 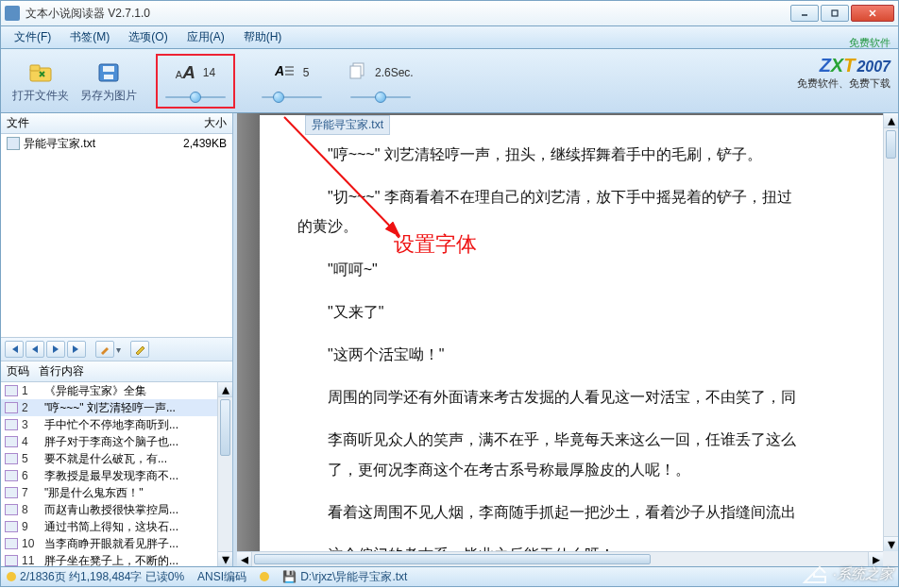 What do you see at coordinates (32, 38) in the screenshot?
I see `menu-file: 文件(F)` at bounding box center [32, 38].